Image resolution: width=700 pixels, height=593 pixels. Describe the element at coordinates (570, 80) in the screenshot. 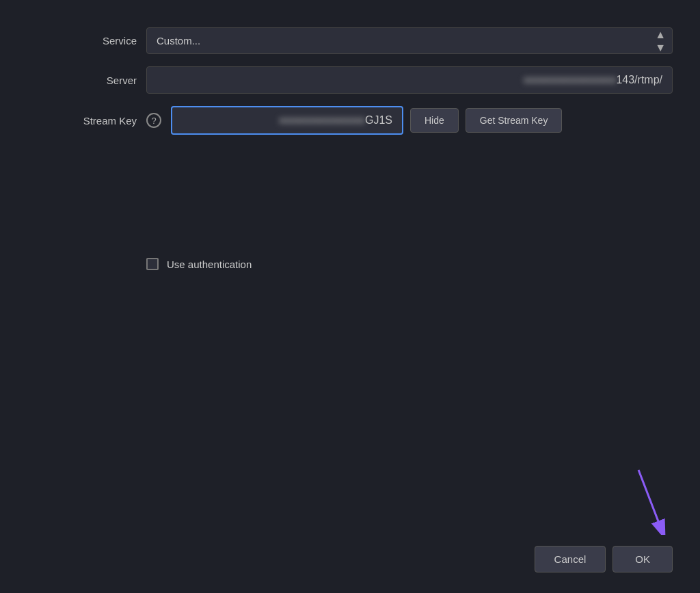

I see `server-blurred-portion: ●●●●●●●●●●●●●●` at that location.